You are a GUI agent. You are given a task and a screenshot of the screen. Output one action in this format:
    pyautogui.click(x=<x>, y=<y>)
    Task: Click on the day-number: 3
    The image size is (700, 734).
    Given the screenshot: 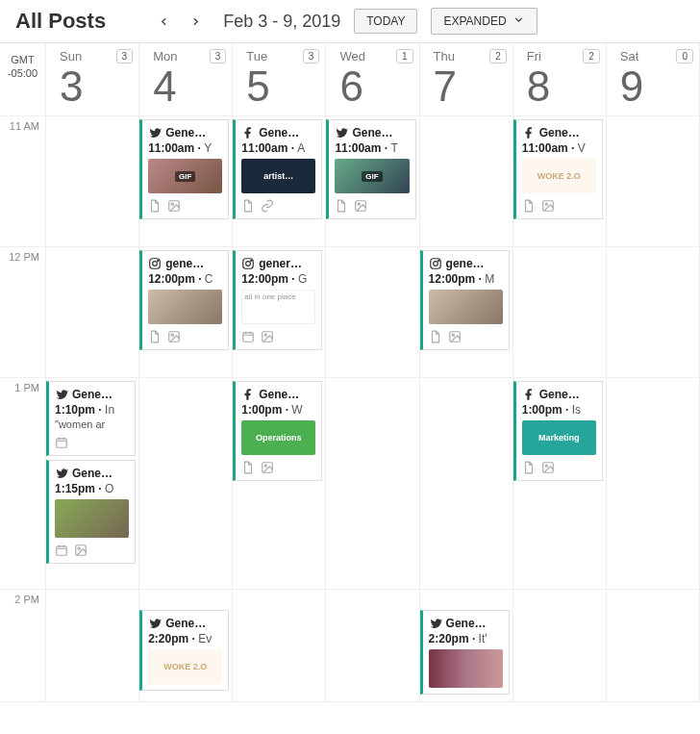 What is the action you would take?
    pyautogui.click(x=96, y=87)
    